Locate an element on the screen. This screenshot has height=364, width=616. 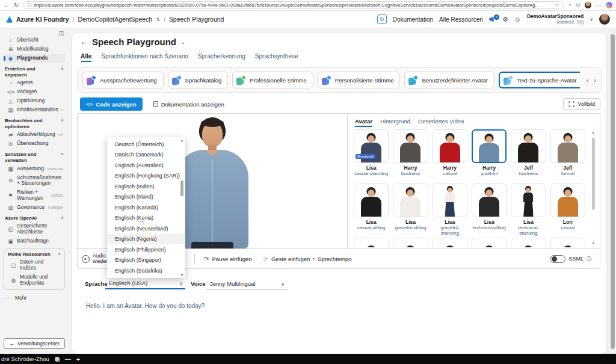
language-option-englisch-hongkong-sar: Englisch (Hongkong (SAR)) is located at coordinates (146, 176).